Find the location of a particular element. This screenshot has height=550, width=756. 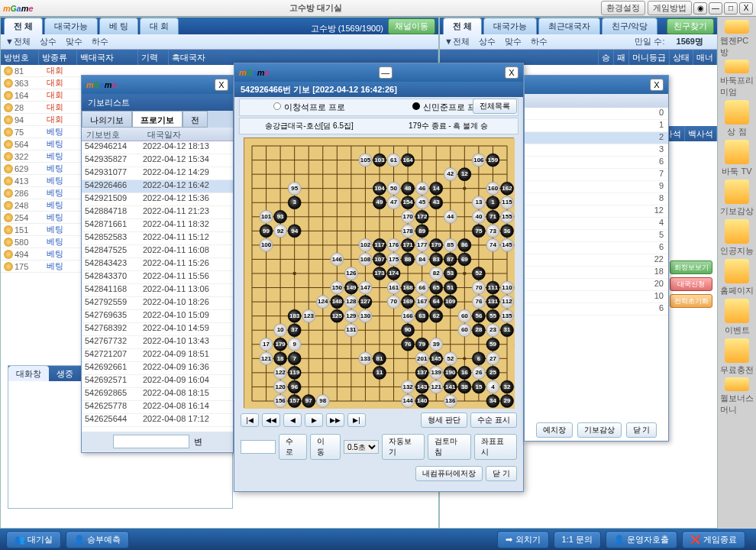

pop3-close-icon: X is located at coordinates (657, 85).